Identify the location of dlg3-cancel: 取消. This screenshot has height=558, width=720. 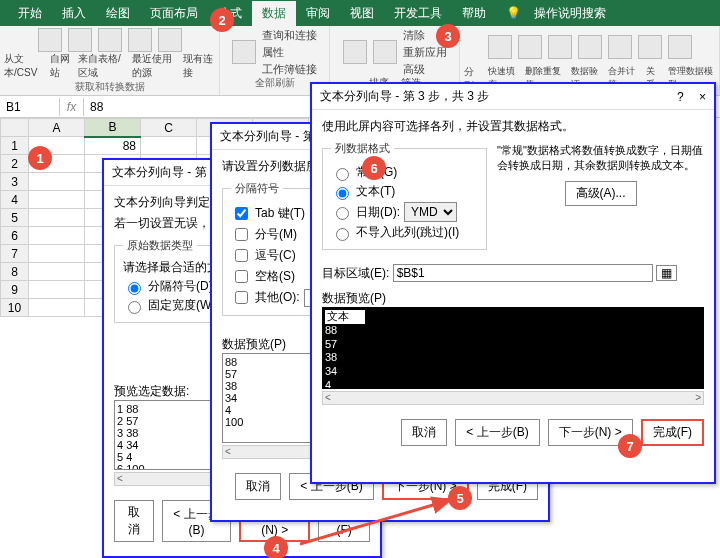
(424, 432).